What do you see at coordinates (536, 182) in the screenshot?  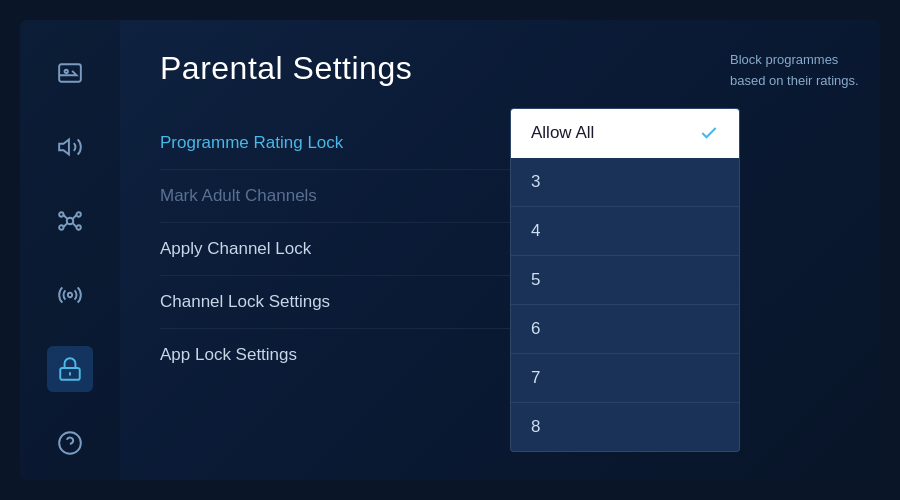 I see `dropdown-item-label: 3` at bounding box center [536, 182].